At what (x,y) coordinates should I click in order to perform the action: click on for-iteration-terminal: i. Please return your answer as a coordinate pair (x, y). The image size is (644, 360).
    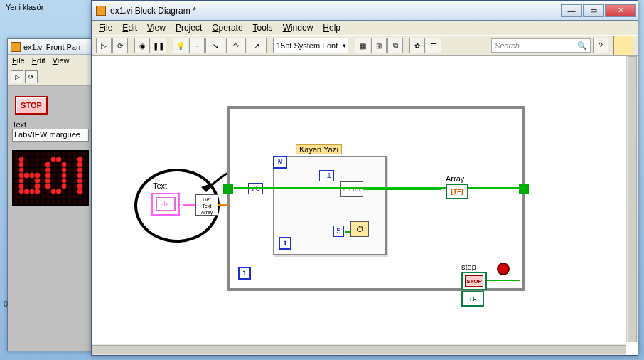
    Looking at the image, I should click on (285, 243).